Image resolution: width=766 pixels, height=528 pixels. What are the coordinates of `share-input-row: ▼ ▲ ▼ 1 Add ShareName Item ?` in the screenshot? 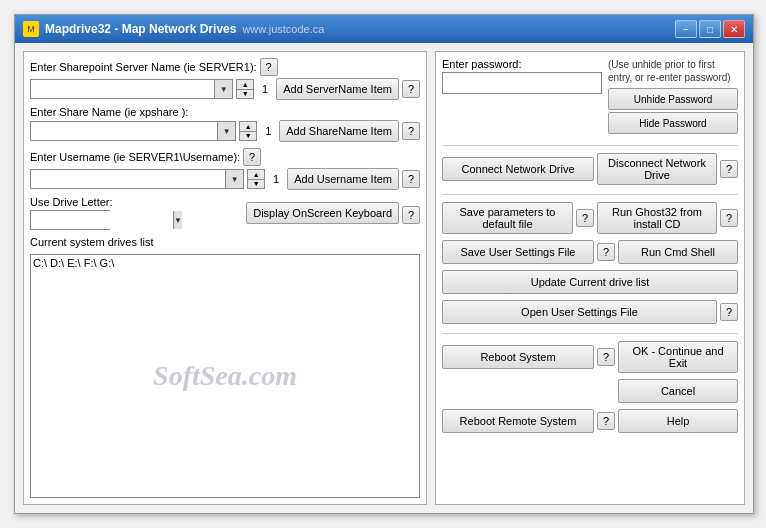 It's located at (225, 131).